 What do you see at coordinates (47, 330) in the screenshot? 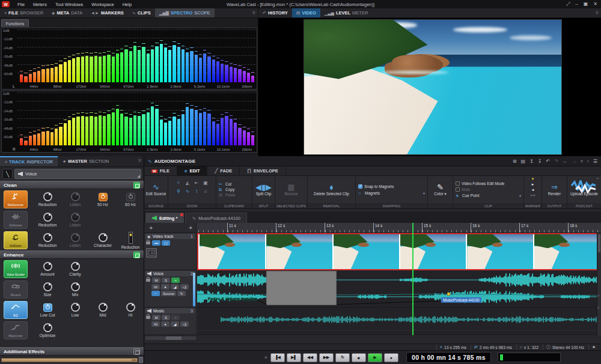
I see `optimize-knob: Optimize` at bounding box center [47, 330].